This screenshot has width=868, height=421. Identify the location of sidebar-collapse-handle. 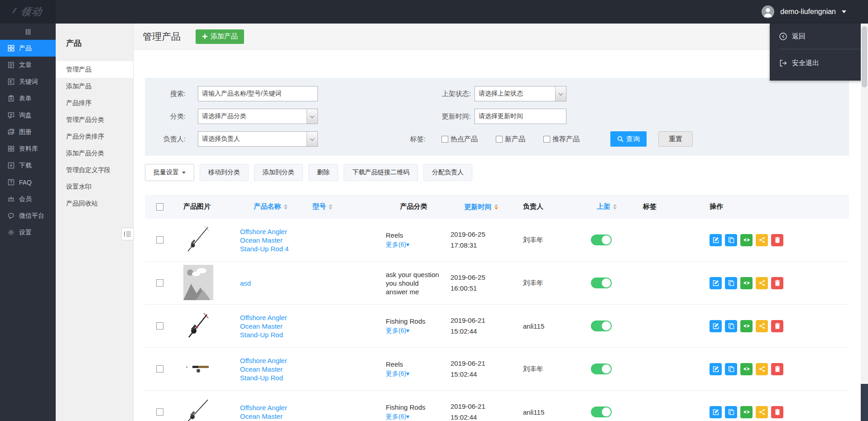
(28, 32).